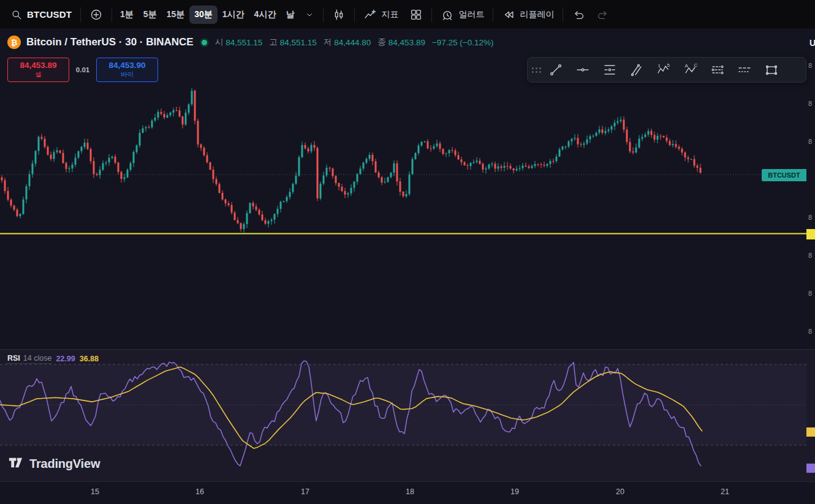 Image resolution: width=815 pixels, height=504 pixels. I want to click on time-axis-label: 20, so click(620, 492).